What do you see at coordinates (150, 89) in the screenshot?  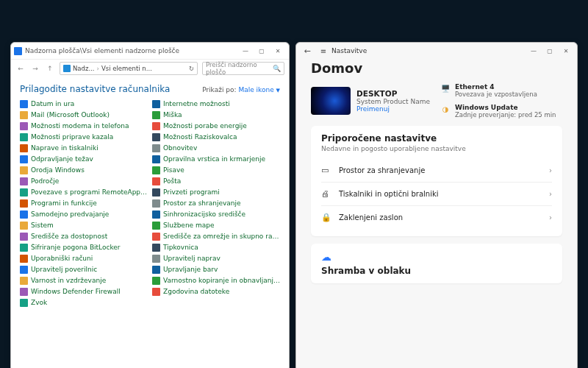 I see `content-header: Prilagodite nastavitve računalnika Prika…` at bounding box center [150, 89].